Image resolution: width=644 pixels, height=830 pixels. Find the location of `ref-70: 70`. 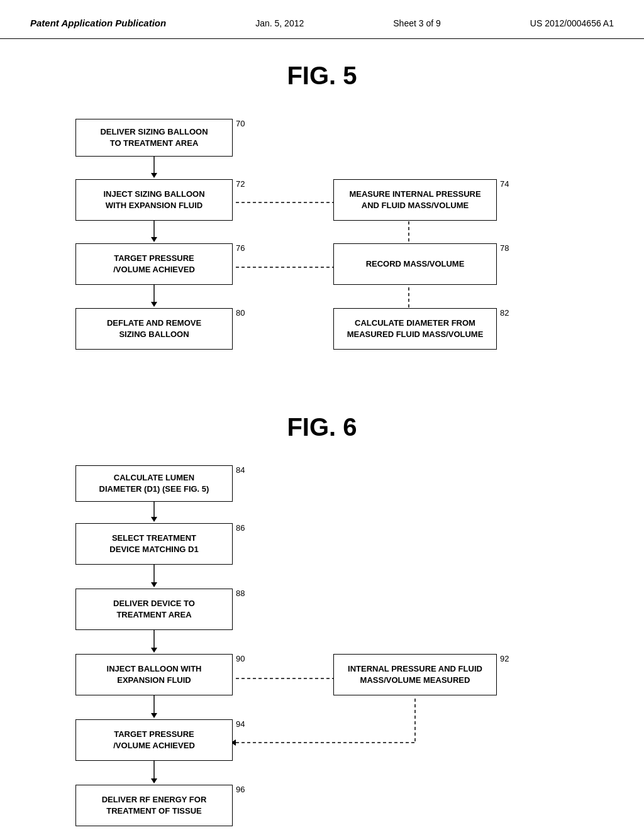

ref-70: 70 is located at coordinates (240, 123).